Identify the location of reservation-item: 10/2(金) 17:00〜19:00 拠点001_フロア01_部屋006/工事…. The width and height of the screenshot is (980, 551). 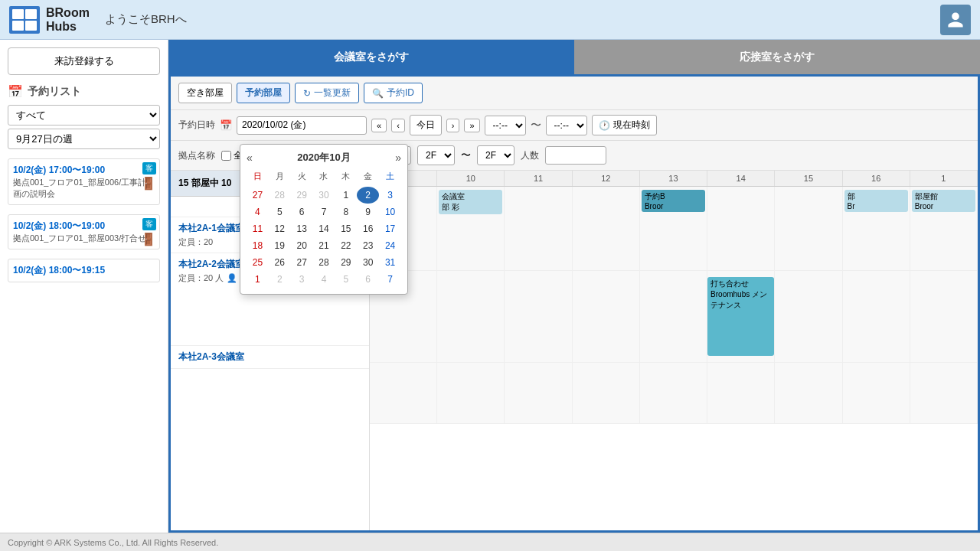
(84, 182).